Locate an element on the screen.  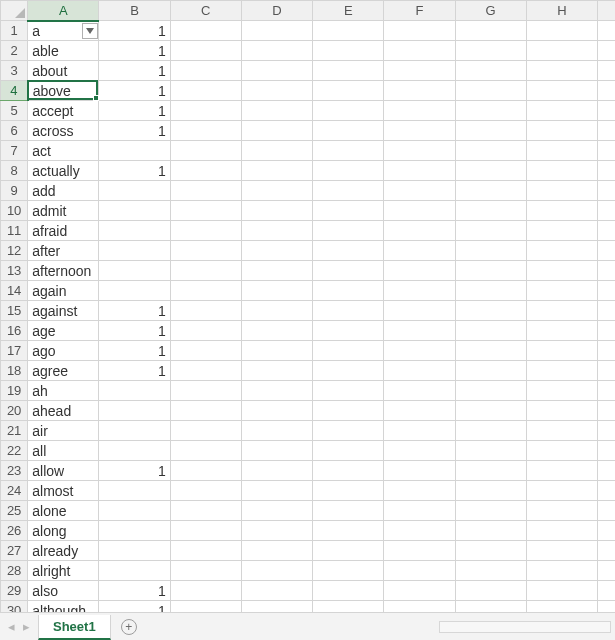
cell-H3 is located at coordinates (562, 71).